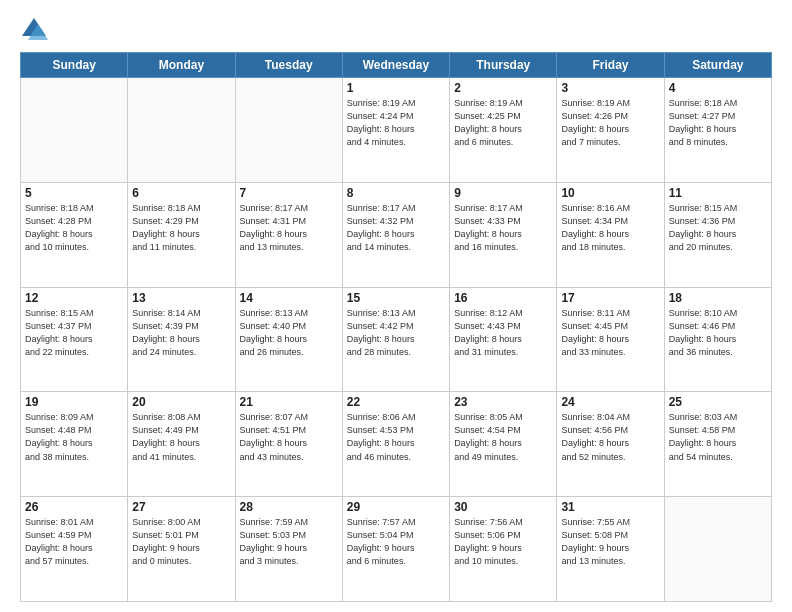 The image size is (792, 612). I want to click on day-number: 3, so click(610, 88).